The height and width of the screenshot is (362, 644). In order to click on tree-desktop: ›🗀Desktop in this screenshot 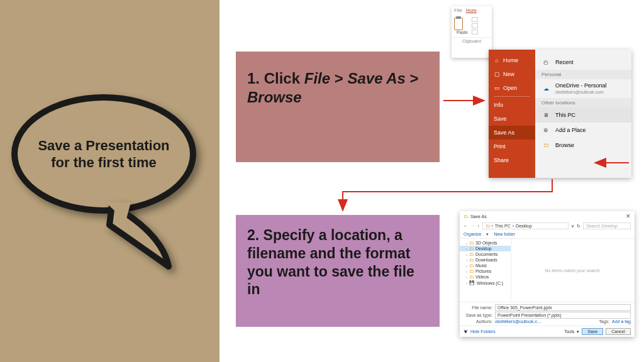, I will do `click(486, 249)`.